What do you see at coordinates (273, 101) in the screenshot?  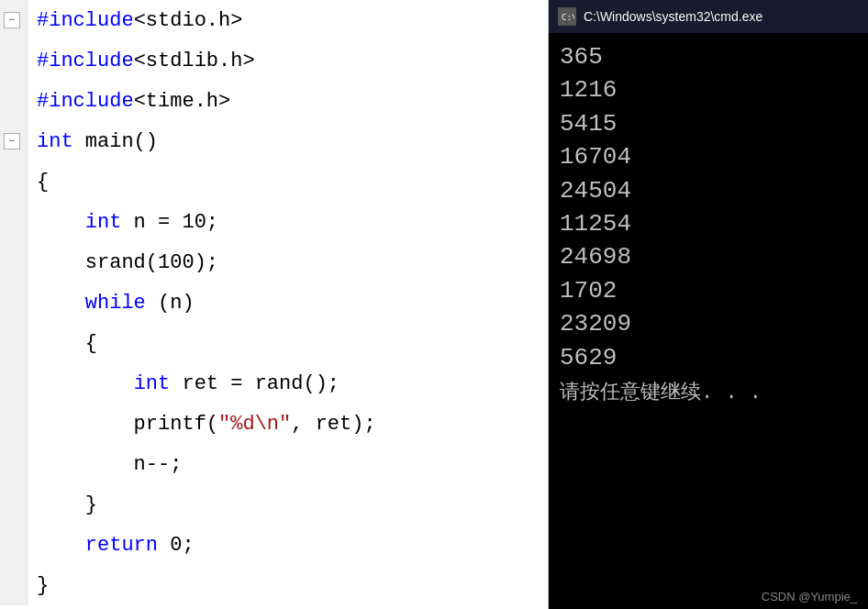 I see `code-line-3: #include<time.h>` at bounding box center [273, 101].